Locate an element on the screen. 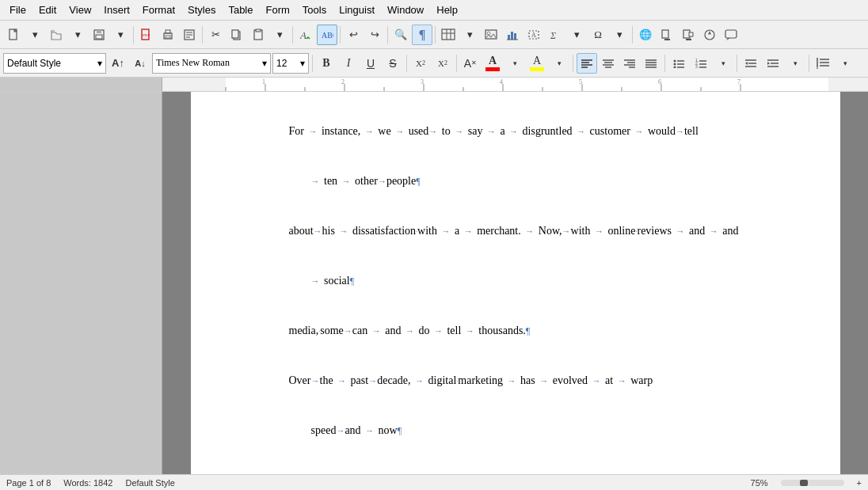 This screenshot has width=868, height=490. formatting-marks-button: ¶ is located at coordinates (422, 35).